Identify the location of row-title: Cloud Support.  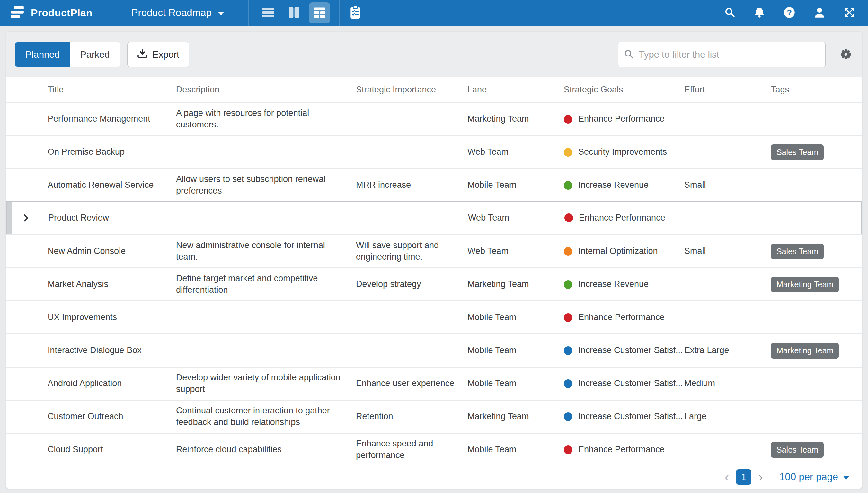
(112, 450).